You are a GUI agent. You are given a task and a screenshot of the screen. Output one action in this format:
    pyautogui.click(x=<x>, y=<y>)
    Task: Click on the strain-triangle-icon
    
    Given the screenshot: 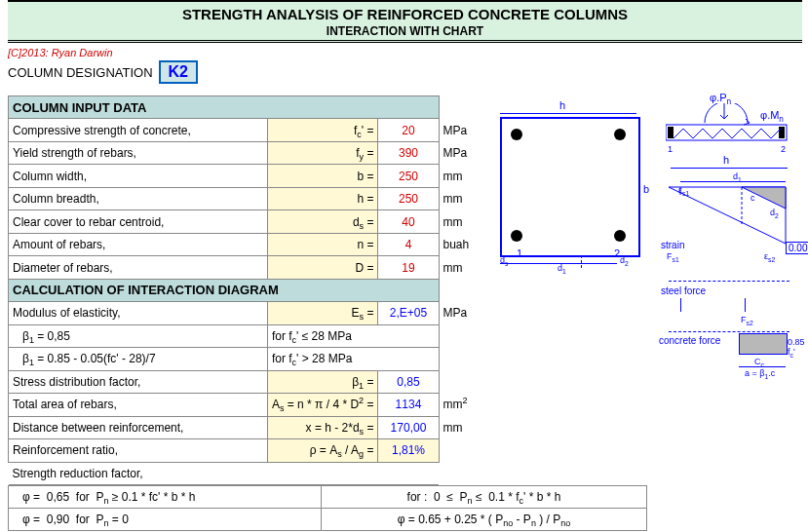 What is the action you would take?
    pyautogui.click(x=732, y=224)
    